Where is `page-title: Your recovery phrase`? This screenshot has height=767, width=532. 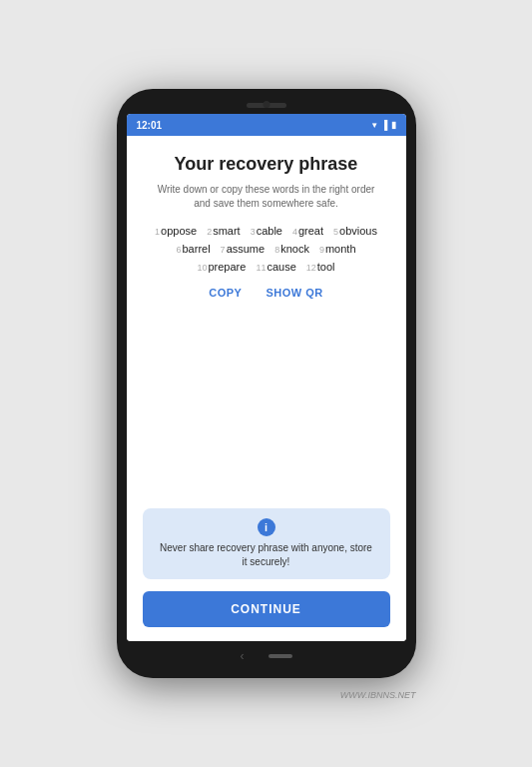 page-title: Your recovery phrase is located at coordinates (266, 164).